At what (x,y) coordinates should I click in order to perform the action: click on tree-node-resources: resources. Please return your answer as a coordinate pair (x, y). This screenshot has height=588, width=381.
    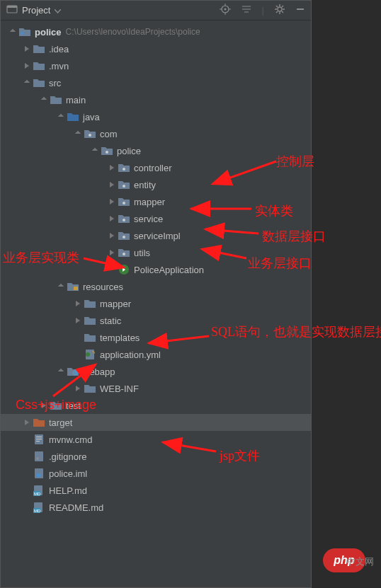
    Looking at the image, I should click on (156, 287).